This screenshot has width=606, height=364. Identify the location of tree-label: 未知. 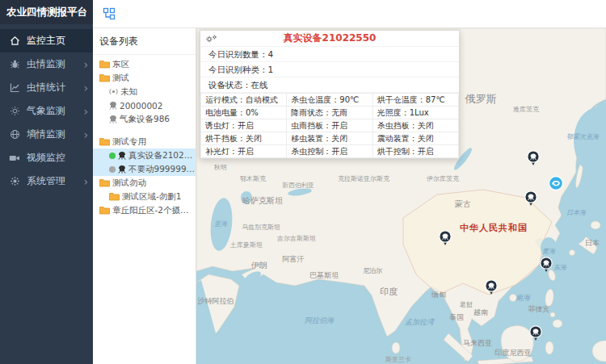
(129, 92).